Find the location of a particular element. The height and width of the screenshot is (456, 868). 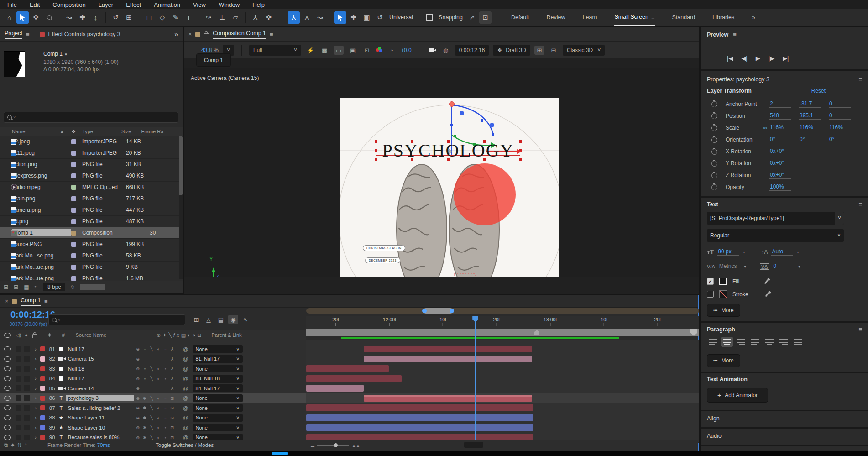

transform-value: 0x+0° is located at coordinates (780, 163).